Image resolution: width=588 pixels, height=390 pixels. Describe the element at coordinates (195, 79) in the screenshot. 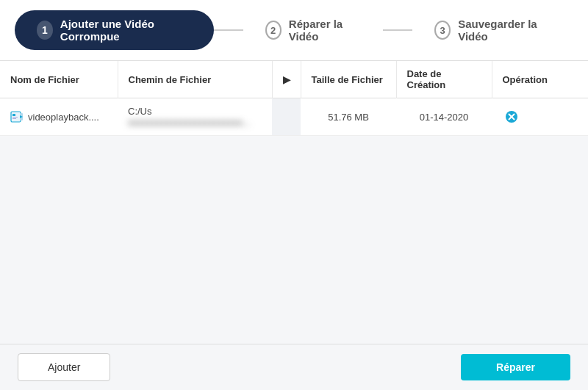

I see `col-header-path: Chemin de Fichier` at that location.